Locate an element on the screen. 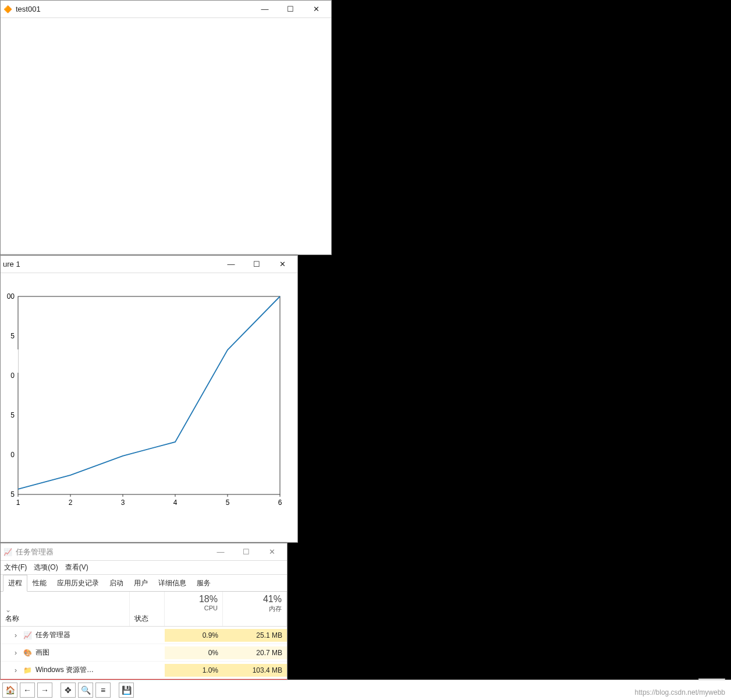  line-chart-1: 1234560050505 is located at coordinates (146, 398).